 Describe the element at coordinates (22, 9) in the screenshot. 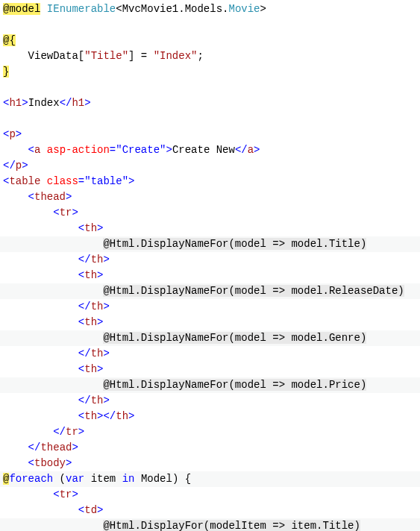

I see `code-token: @model` at that location.